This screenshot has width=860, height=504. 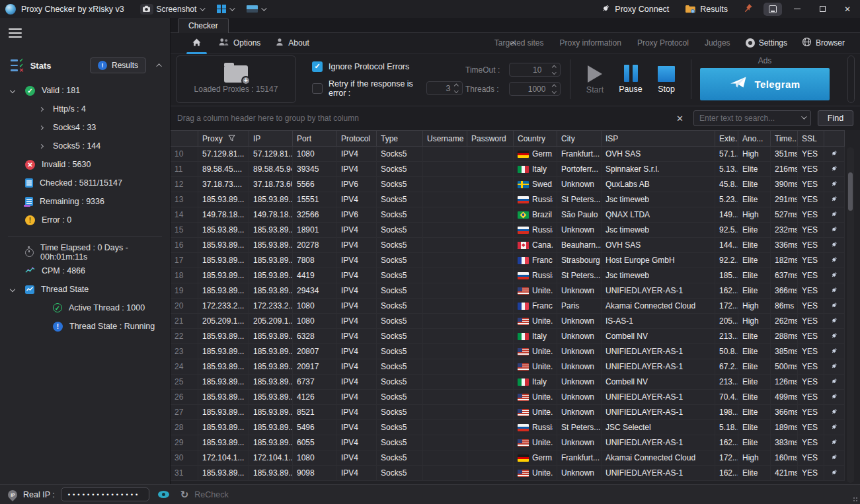 I want to click on table-row: 22185.93.89...185.93.89...6328IPV4Socks5…, so click(x=508, y=337).